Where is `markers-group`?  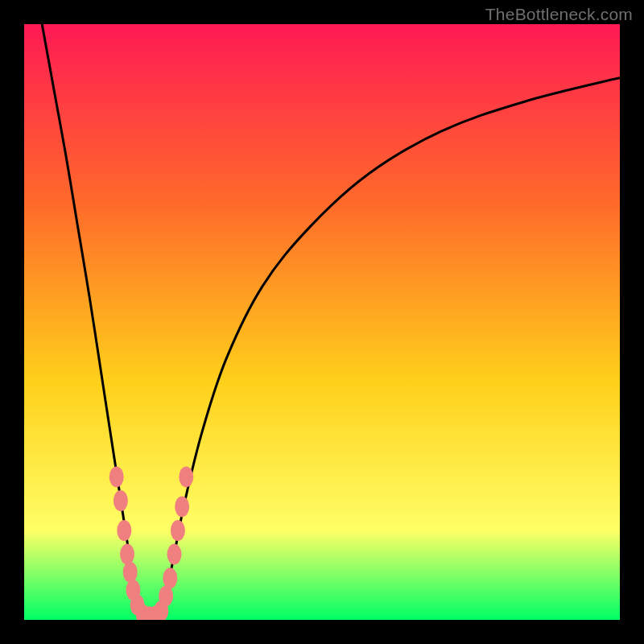
markers-group is located at coordinates (151, 543).